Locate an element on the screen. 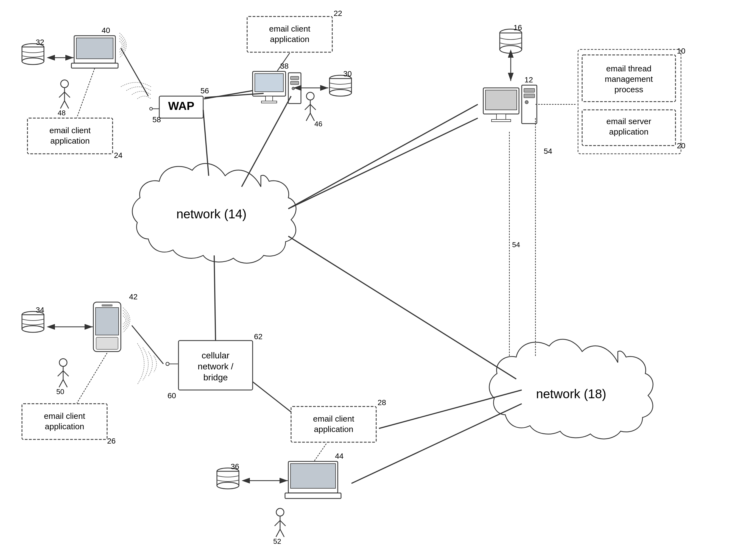 This screenshot has width=751, height=560. email-client-24-box: email client application 24 is located at coordinates (75, 139).